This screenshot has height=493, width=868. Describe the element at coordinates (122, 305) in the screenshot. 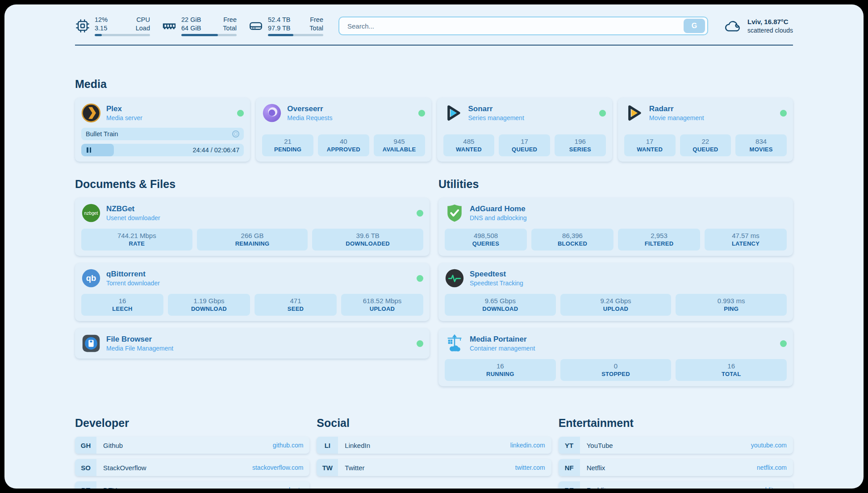

I see `stat-leech: 16 LEECH` at that location.